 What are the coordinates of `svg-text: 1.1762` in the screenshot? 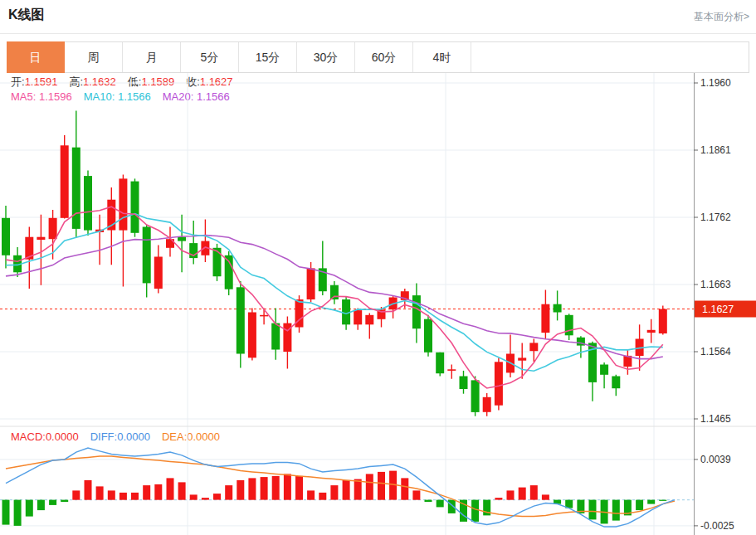 It's located at (715, 217).